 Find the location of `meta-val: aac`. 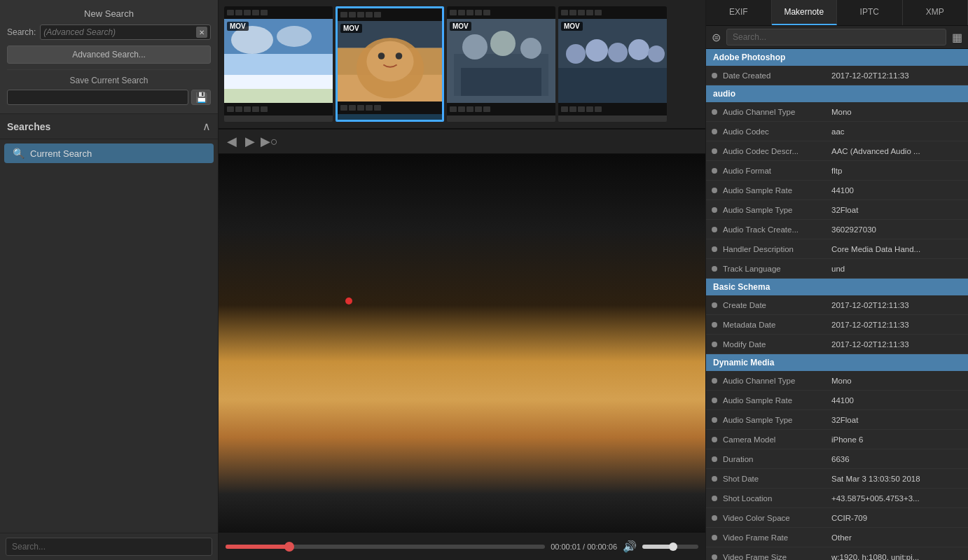

meta-val: aac is located at coordinates (897, 132).